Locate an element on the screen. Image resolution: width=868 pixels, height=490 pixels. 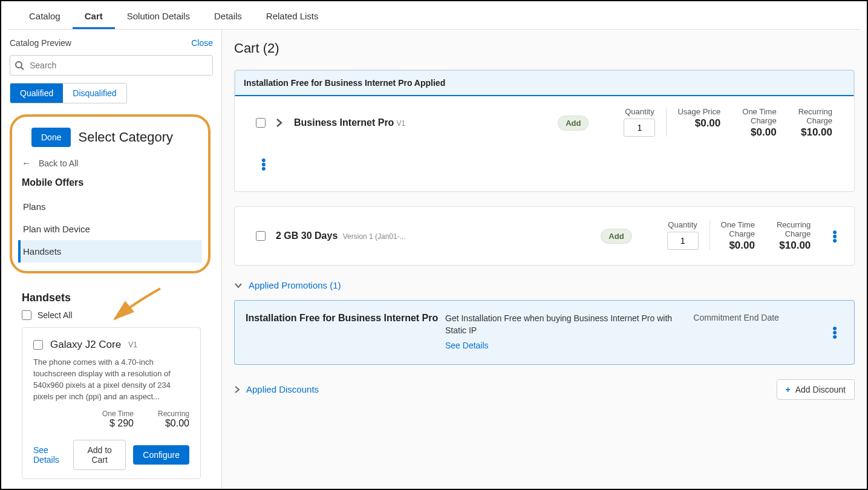
applied-discounts-toggle: Applied Discounts is located at coordinates (276, 390).